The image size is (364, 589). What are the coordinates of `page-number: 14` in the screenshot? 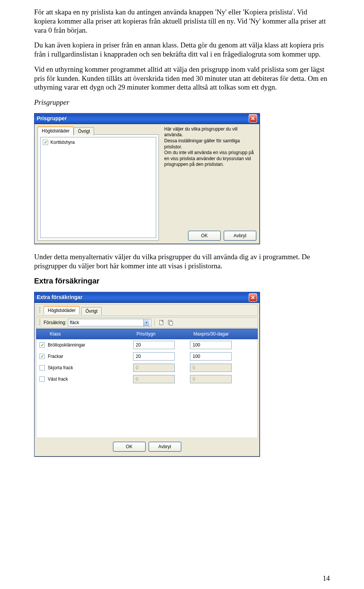 It's located at (326, 578).